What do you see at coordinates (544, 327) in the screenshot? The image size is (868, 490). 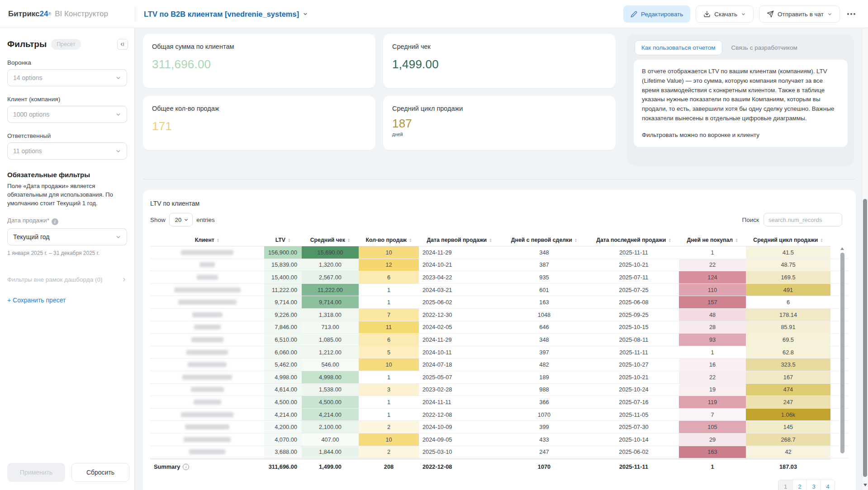 I see `cell-days_first: 646` at bounding box center [544, 327].